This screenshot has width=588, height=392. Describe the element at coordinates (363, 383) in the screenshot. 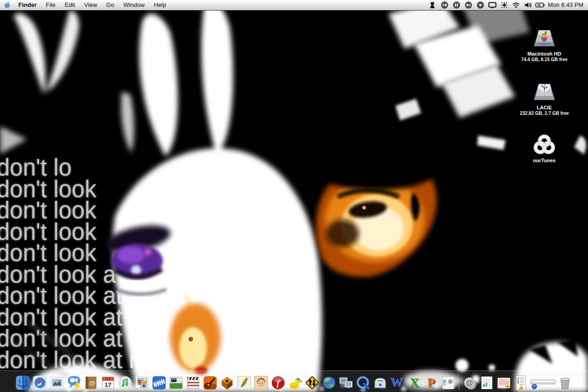

I see `dock-item-quicktime` at that location.